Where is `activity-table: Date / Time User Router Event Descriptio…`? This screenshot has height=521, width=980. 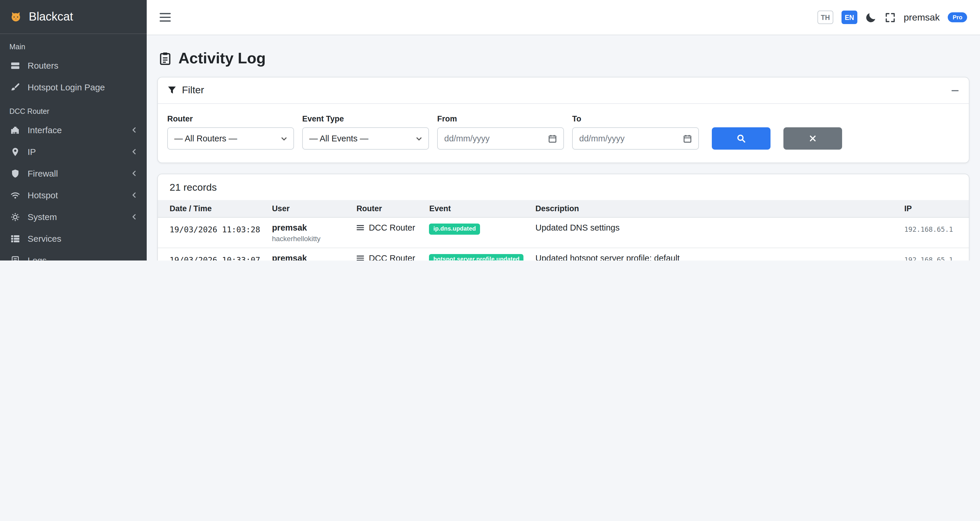
activity-table: Date / Time User Router Event Descriptio… is located at coordinates (563, 230).